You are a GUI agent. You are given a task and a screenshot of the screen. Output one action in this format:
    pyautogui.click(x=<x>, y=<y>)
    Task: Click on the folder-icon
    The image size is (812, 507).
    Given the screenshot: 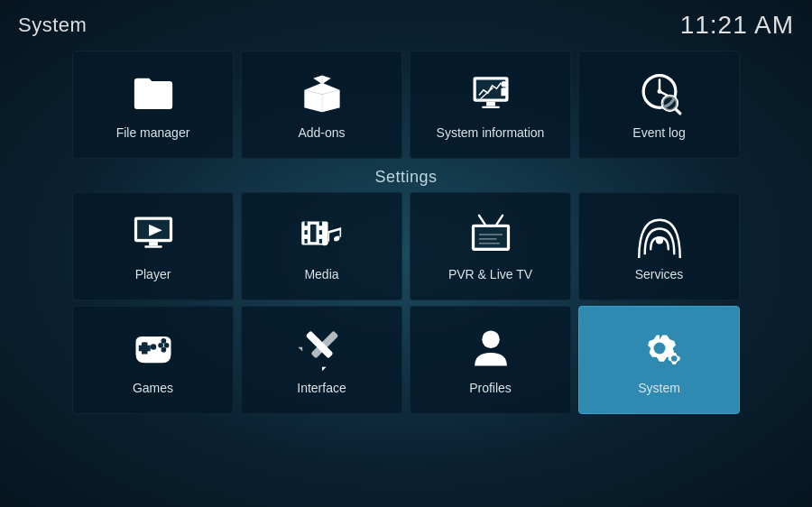 What is the action you would take?
    pyautogui.click(x=153, y=93)
    